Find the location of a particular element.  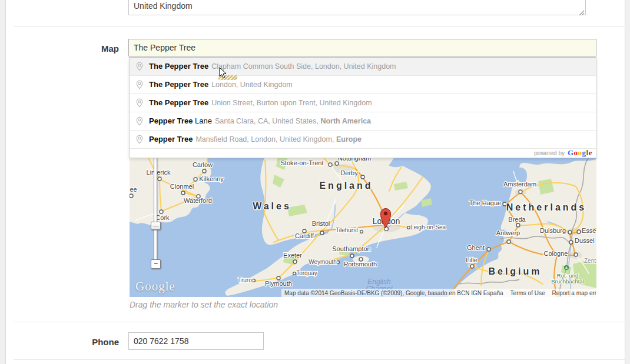

zoom-slider-thumb is located at coordinates (155, 226).